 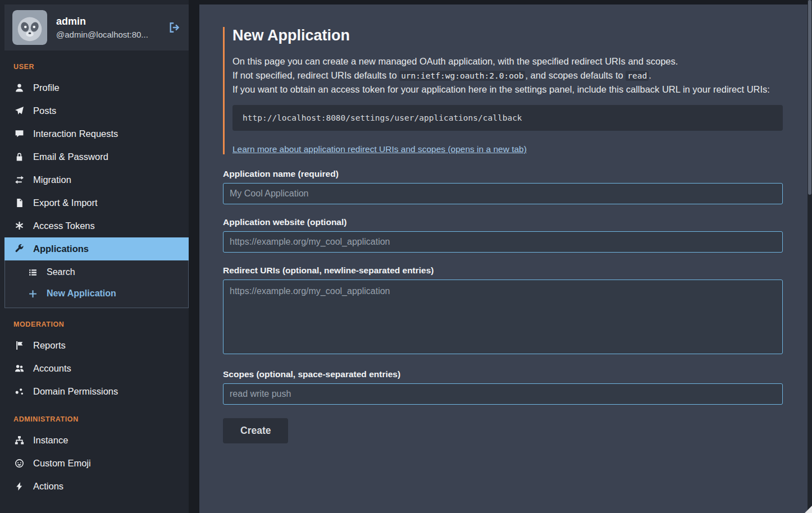 I want to click on network-dots-icon, so click(x=19, y=392).